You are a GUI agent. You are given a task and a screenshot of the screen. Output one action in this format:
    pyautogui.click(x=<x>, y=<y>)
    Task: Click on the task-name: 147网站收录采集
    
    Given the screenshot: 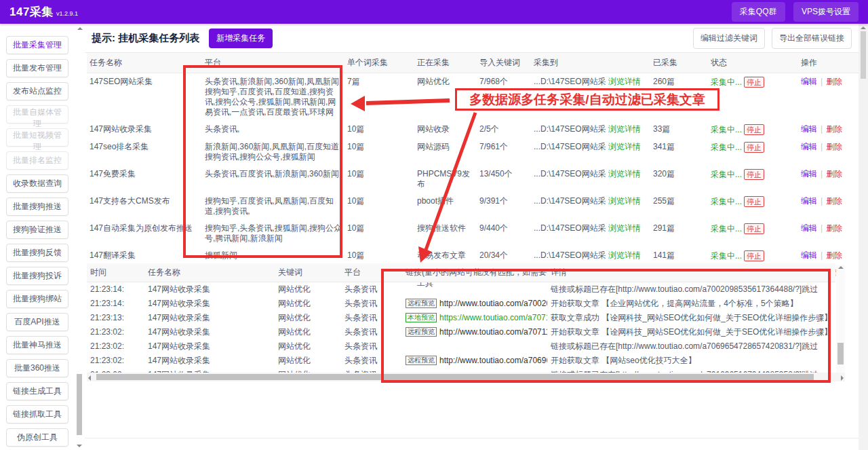 What is the action you would take?
    pyautogui.click(x=144, y=130)
    